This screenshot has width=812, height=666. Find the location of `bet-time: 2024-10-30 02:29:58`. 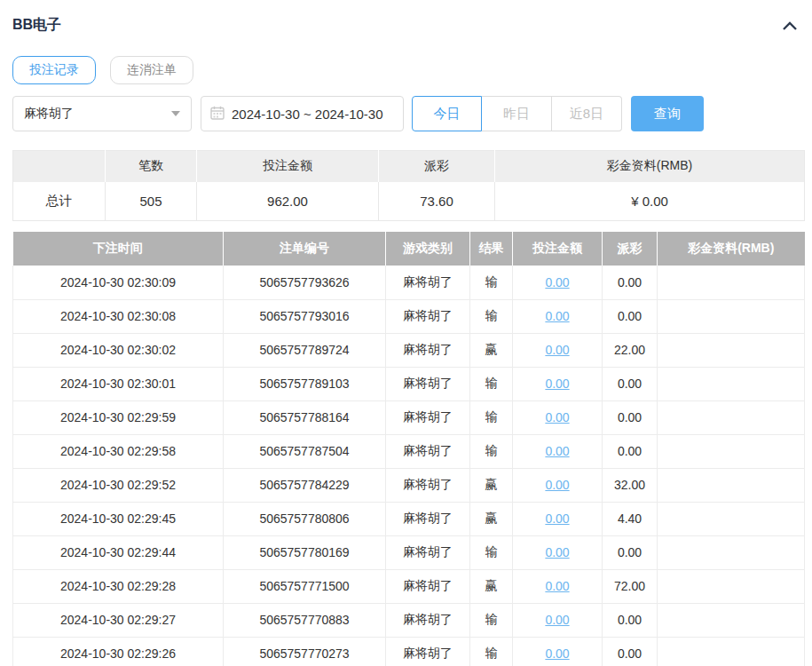

bet-time: 2024-10-30 02:29:58 is located at coordinates (119, 451).